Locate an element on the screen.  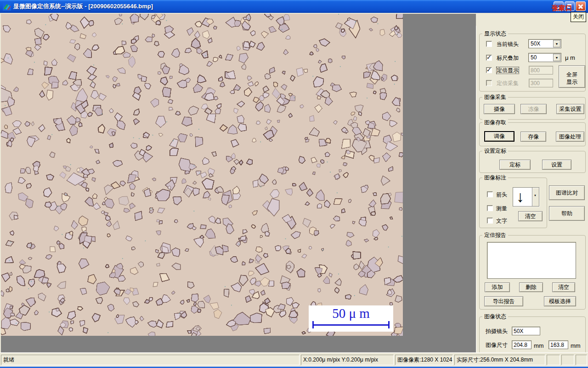
fixed-capture-input: 300 is located at coordinates (541, 83).